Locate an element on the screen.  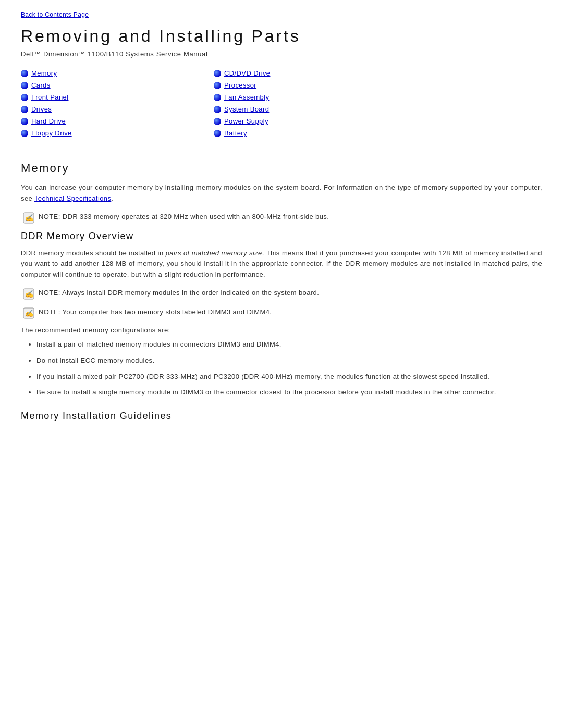
ddr-para-start: DDR memory modules should be installed i… is located at coordinates (93, 253).